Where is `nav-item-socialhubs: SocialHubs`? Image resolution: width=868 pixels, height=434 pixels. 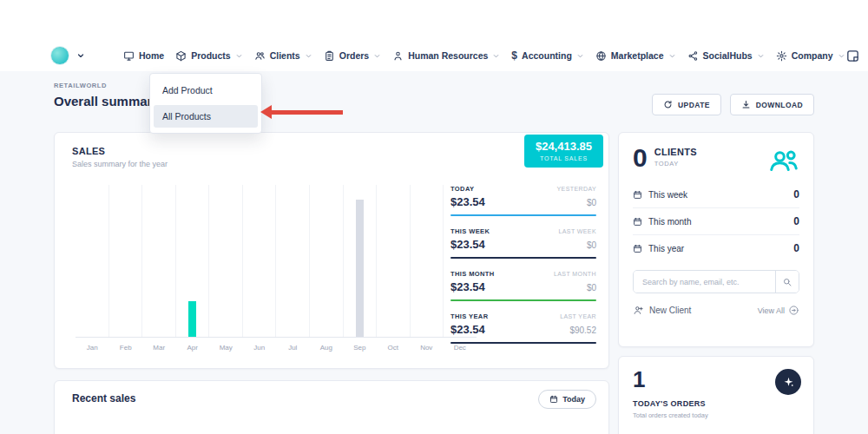 nav-item-socialhubs: SocialHubs is located at coordinates (726, 56).